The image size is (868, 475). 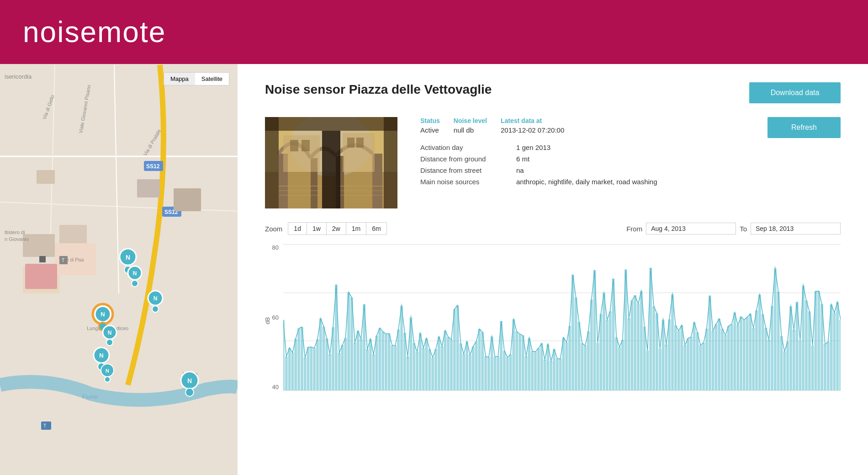 What do you see at coordinates (337, 229) in the screenshot?
I see `zoom-buttons: 1d 1w 2w 1m 6m` at bounding box center [337, 229].